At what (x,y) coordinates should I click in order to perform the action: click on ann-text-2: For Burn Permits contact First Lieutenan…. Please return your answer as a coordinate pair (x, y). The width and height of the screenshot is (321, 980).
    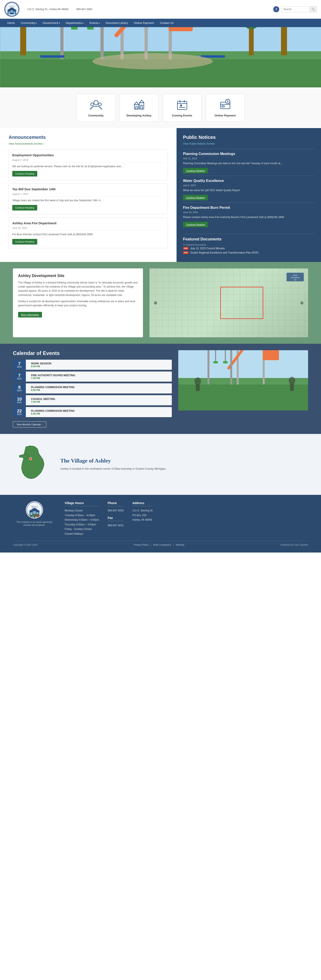
    Looking at the image, I should click on (88, 234).